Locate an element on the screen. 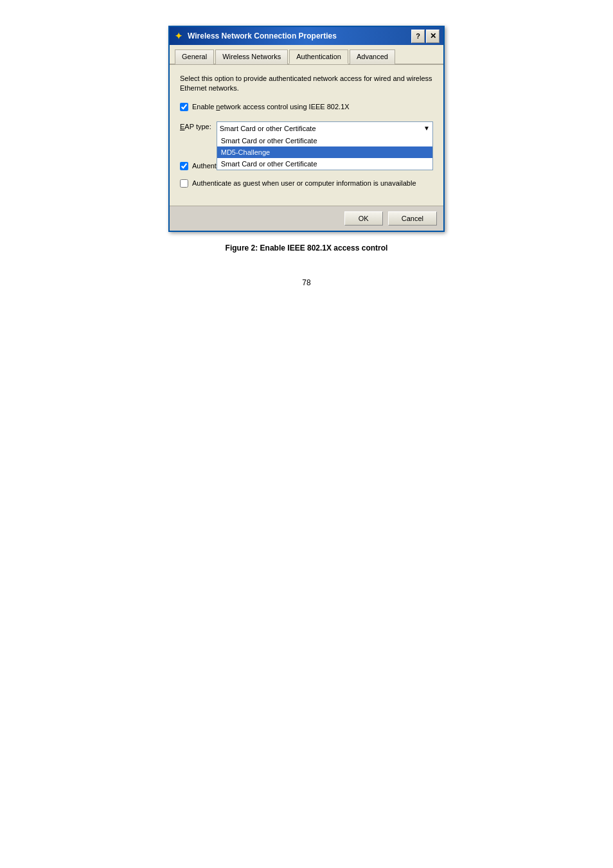  eap-dropdown-open: Smart Card or other Certificate MD5-Chal… is located at coordinates (325, 153).